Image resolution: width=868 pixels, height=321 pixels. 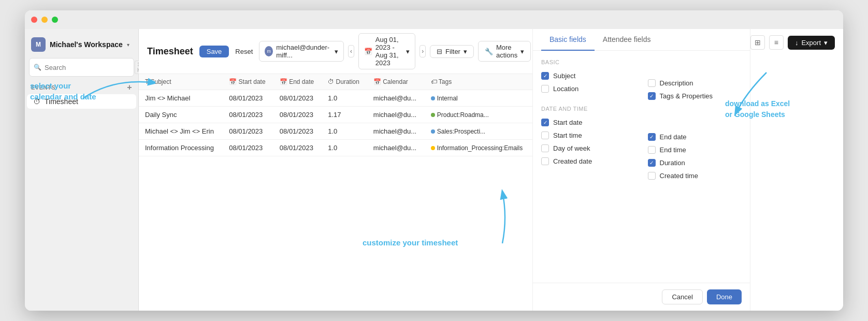 I want to click on created-time-checkbox, so click(x=652, y=176).